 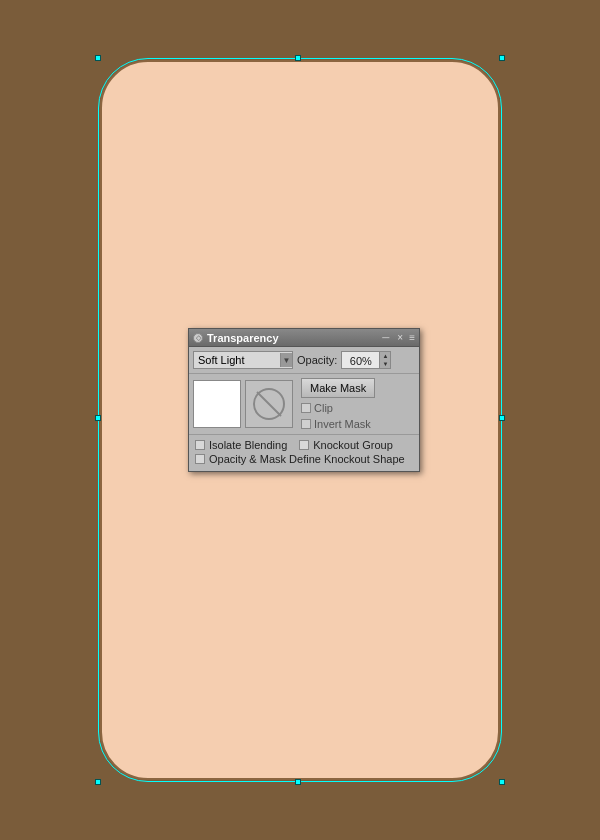 I want to click on bottom-checkboxes: Isolate Blending Knockout Group Opacity …, so click(x=304, y=452).